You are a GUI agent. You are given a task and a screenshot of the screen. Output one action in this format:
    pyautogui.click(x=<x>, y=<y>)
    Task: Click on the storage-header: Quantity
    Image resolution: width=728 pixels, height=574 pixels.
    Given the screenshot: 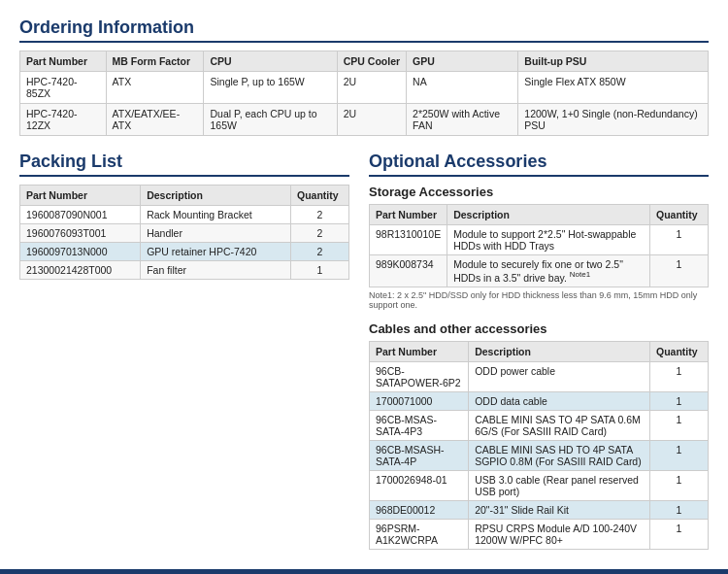 What is the action you would take?
    pyautogui.click(x=679, y=216)
    